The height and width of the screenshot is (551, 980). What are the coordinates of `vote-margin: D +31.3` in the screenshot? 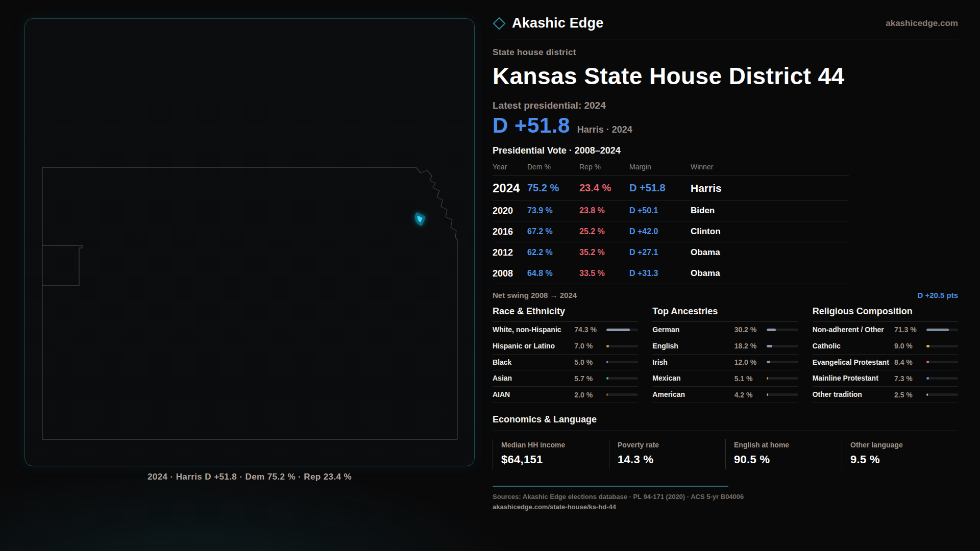 It's located at (660, 273).